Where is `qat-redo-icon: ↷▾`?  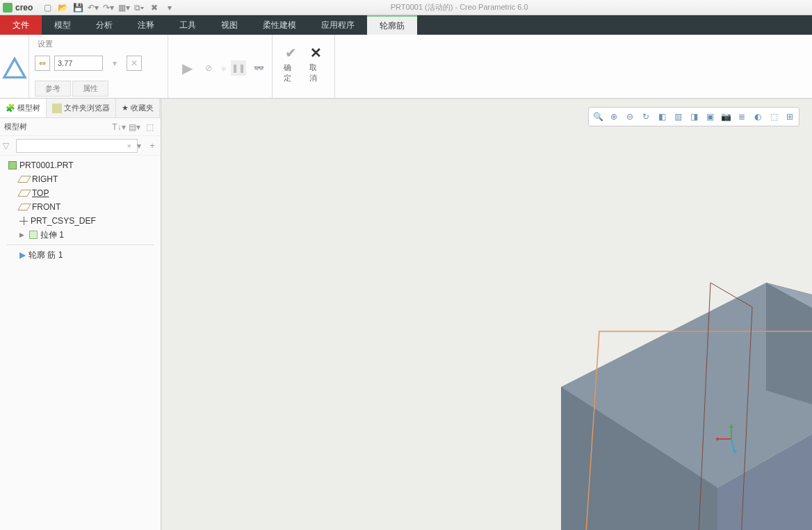 qat-redo-icon: ↷▾ is located at coordinates (108, 8).